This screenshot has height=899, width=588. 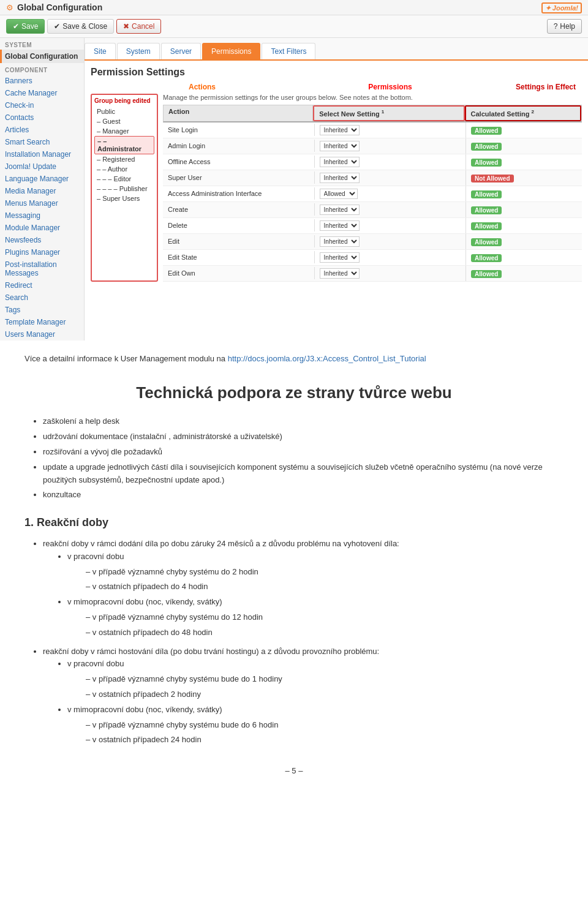 I want to click on group-editor: – – – Editor, so click(x=124, y=179).